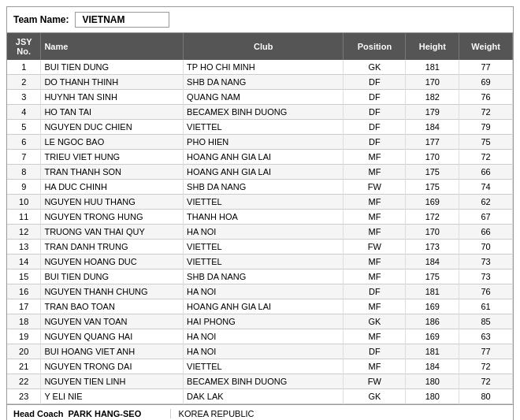 This screenshot has width=520, height=420. Describe the element at coordinates (112, 322) in the screenshot. I see `cell-name: NGUYEN VAN TOAN` at that location.